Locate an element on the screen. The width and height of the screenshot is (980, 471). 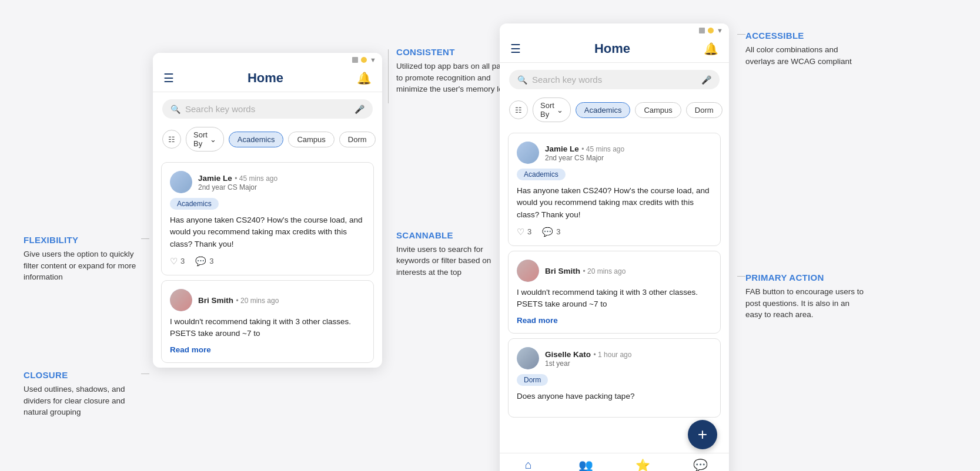
post-card-2-2: Bri Smith • 20 mins ago I wouldn't recom… is located at coordinates (614, 292).